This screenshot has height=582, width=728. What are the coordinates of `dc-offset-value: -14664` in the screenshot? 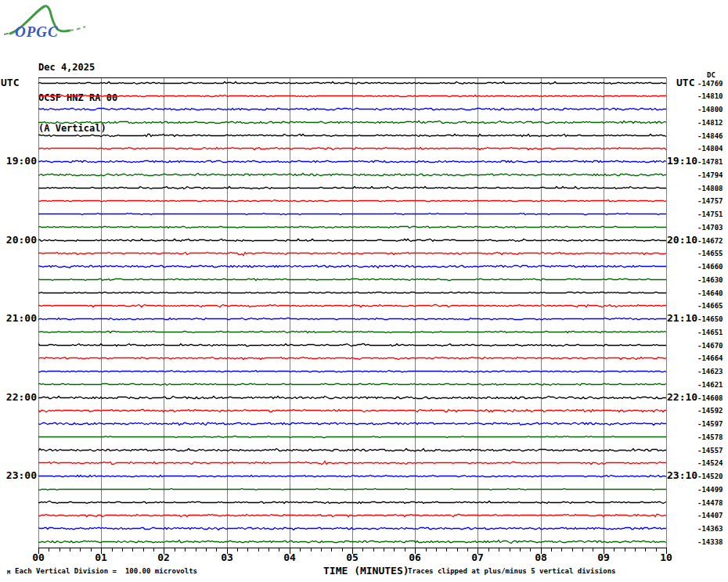 It's located at (711, 358).